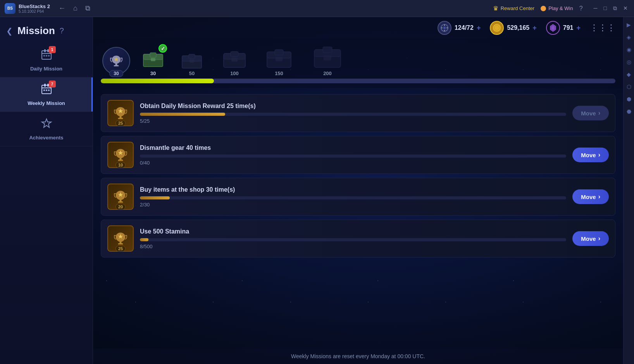 The image size is (634, 364). Describe the element at coordinates (561, 9) in the screenshot. I see `topbar-right: ♛ Reward Center Play & Win ? ─ □ ⧉ ✕` at that location.